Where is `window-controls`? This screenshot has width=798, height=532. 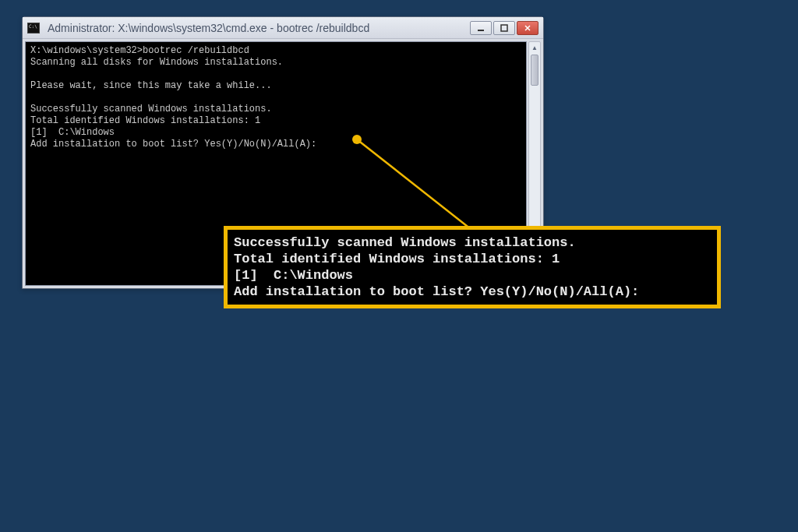 window-controls is located at coordinates (504, 28).